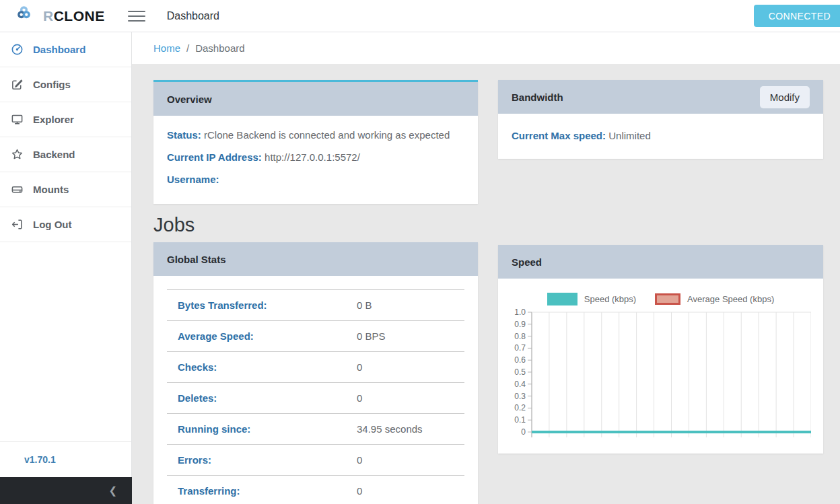  Describe the element at coordinates (59, 50) in the screenshot. I see `sidebar-item-label: Dashboard` at that location.